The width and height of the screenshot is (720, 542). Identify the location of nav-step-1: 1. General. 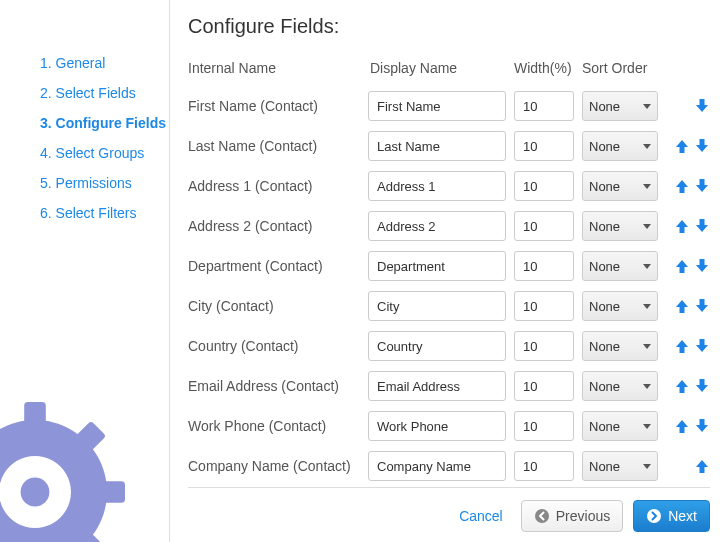
(104, 63).